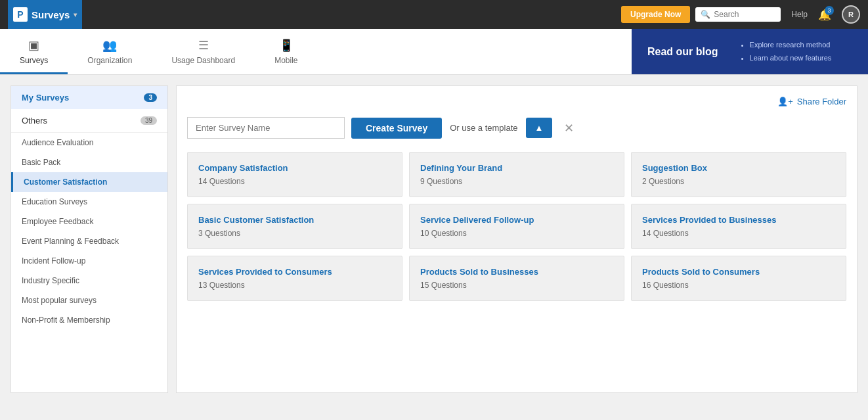  What do you see at coordinates (89, 320) in the screenshot?
I see `sidebar-item-nonprofit: Non-Profit & Membership` at bounding box center [89, 320].